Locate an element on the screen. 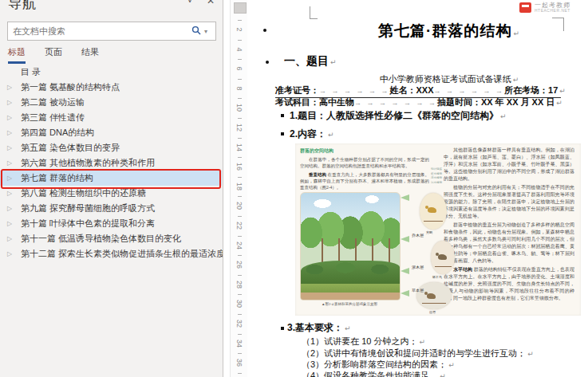  textbook-left-column: 群落的空间结构 在群落中，各个生物种群分别占据了不同的空间，形成一定的空间结构。… is located at coordinates (365, 230).